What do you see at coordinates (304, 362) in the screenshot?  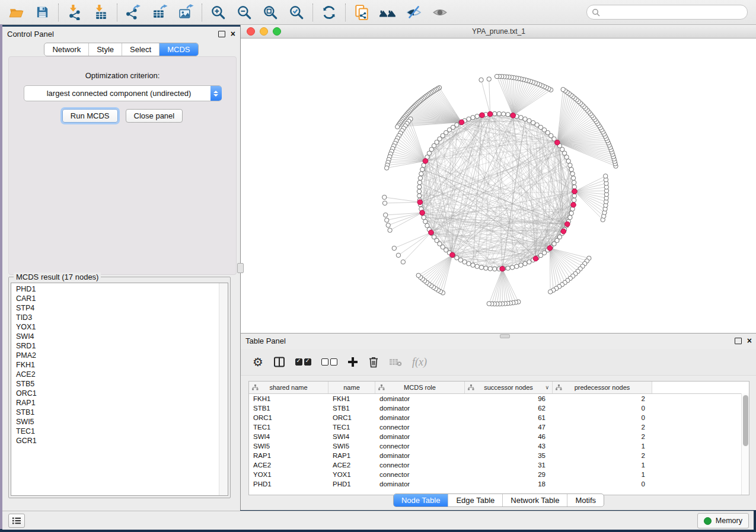 I see `select-all-icon` at bounding box center [304, 362].